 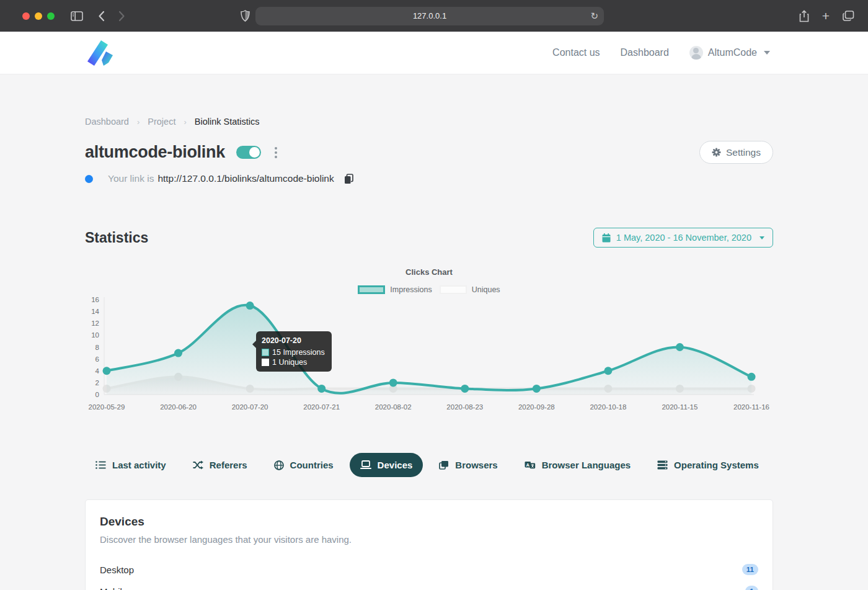 I want to click on biolink-url: http://127.0.0.1/biolinks/altumcode-biol…, so click(x=246, y=179).